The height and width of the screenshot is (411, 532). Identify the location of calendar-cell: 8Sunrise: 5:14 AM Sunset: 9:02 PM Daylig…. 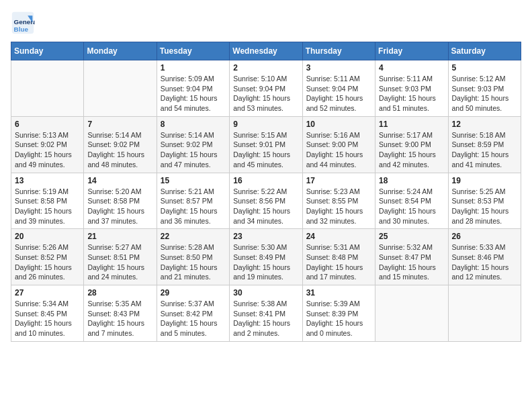
(193, 144).